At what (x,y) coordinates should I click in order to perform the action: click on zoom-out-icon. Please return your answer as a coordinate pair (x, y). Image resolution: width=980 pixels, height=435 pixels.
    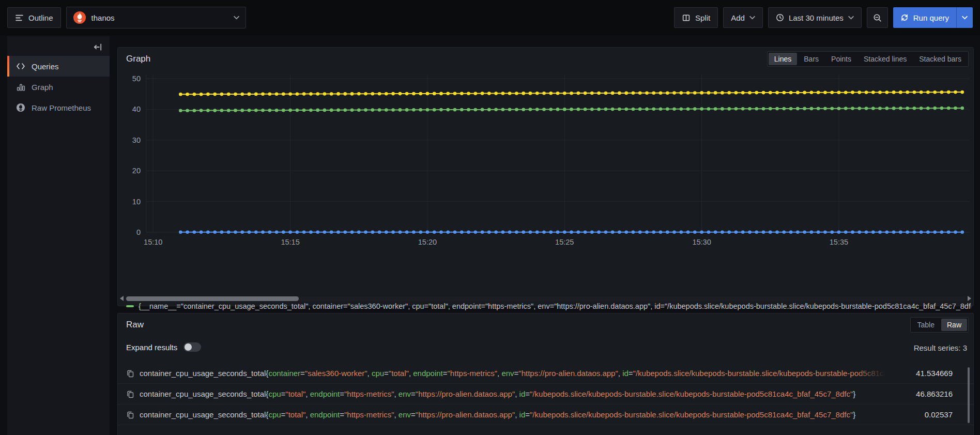
    Looking at the image, I should click on (878, 18).